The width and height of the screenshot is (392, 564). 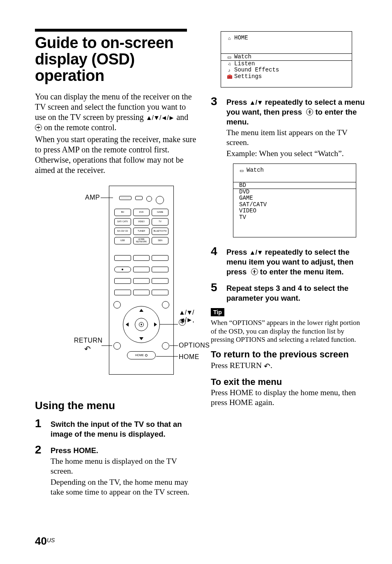 What do you see at coordinates (125, 467) in the screenshot?
I see `step-2-body1: The home menu is displayed on the TV scr…` at bounding box center [125, 467].